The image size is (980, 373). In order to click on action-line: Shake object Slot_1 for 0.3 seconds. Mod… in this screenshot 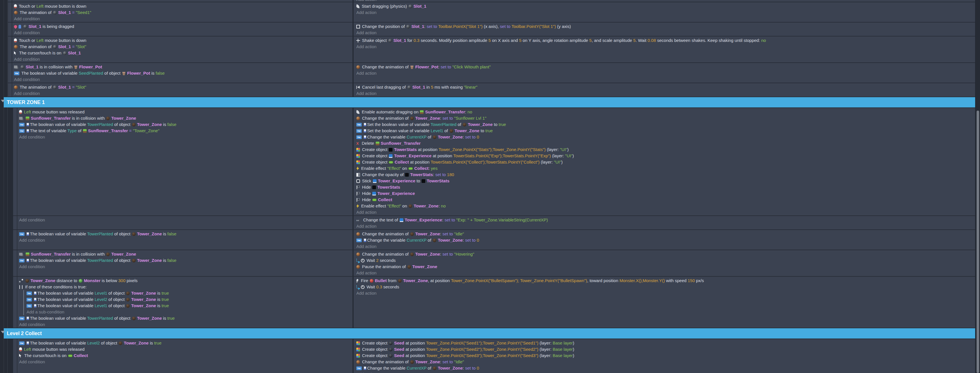, I will do `click(666, 40)`.